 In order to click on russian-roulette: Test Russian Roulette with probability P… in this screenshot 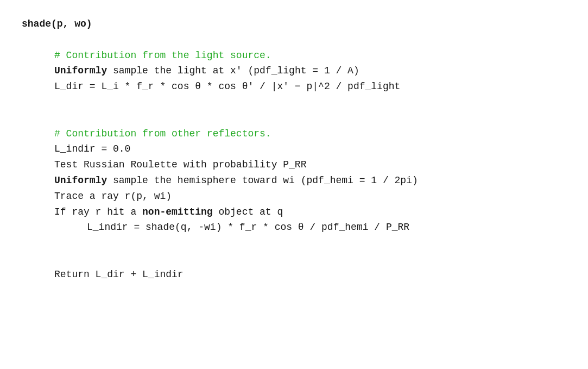, I will do `click(294, 165)`.